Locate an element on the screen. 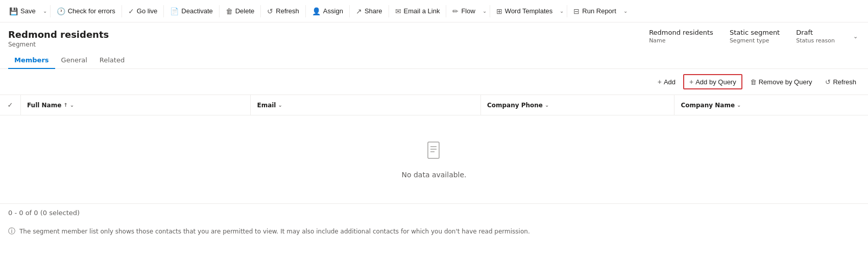 The width and height of the screenshot is (868, 258). add-button: + Add is located at coordinates (667, 82).